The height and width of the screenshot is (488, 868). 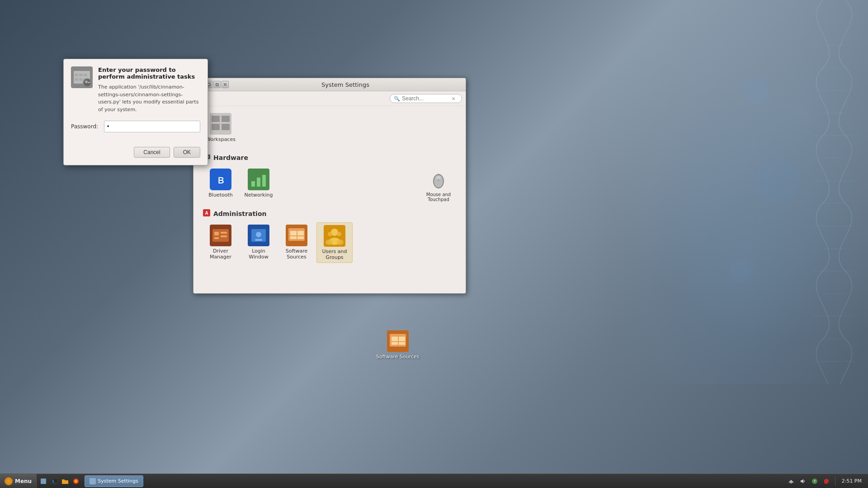 I want to click on window-toolbar: 🔍 ✕, so click(x=330, y=99).